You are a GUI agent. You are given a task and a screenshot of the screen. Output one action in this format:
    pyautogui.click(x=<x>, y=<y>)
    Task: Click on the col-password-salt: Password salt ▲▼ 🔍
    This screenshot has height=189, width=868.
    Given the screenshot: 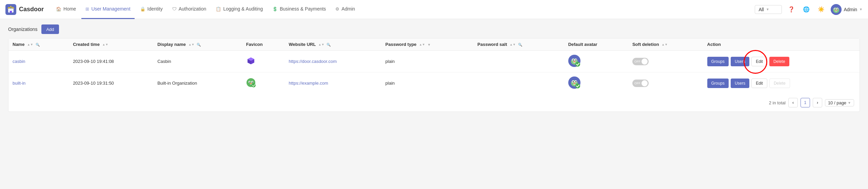 What is the action you would take?
    pyautogui.click(x=519, y=45)
    